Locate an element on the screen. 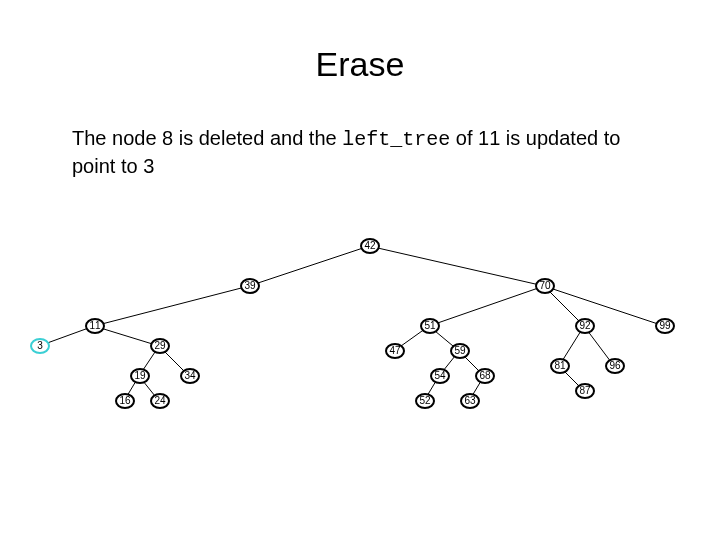  tree-node-59: 59 is located at coordinates (460, 351).